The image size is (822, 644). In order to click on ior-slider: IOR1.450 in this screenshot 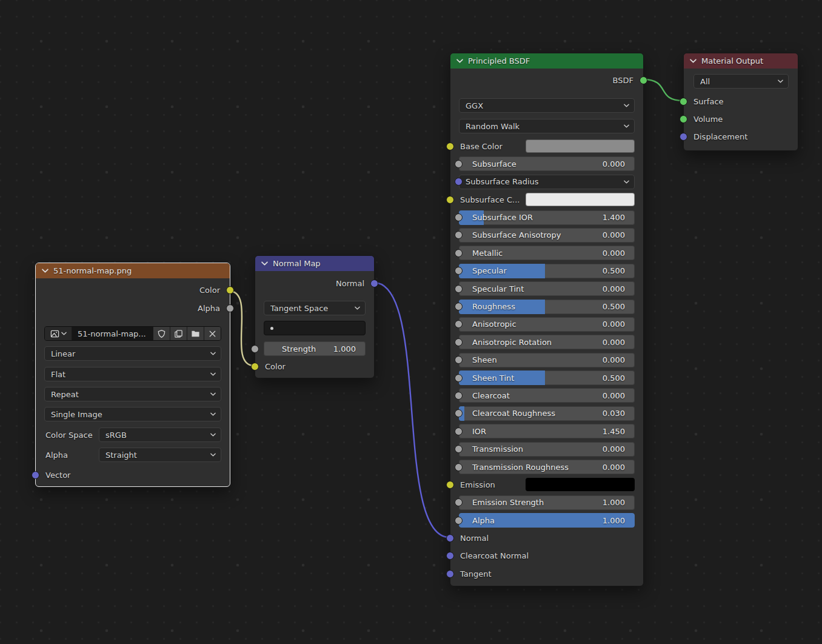, I will do `click(547, 431)`.